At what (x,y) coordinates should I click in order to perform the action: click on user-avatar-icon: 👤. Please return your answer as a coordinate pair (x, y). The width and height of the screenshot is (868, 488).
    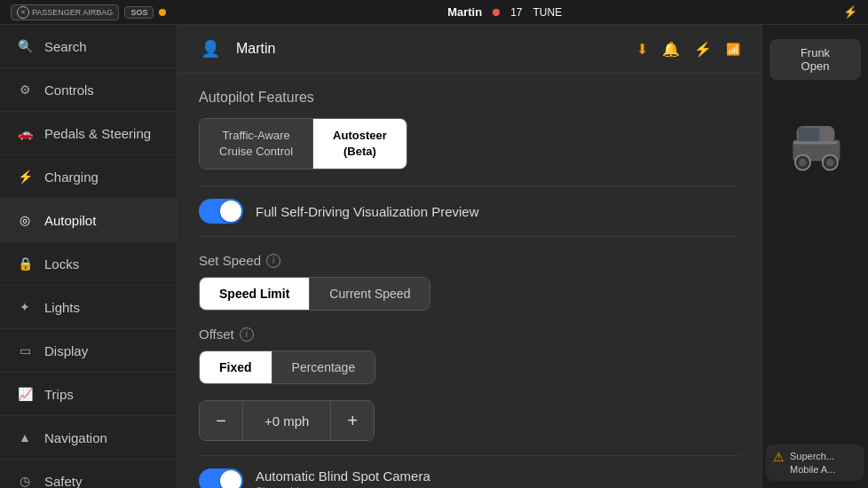
    Looking at the image, I should click on (210, 49).